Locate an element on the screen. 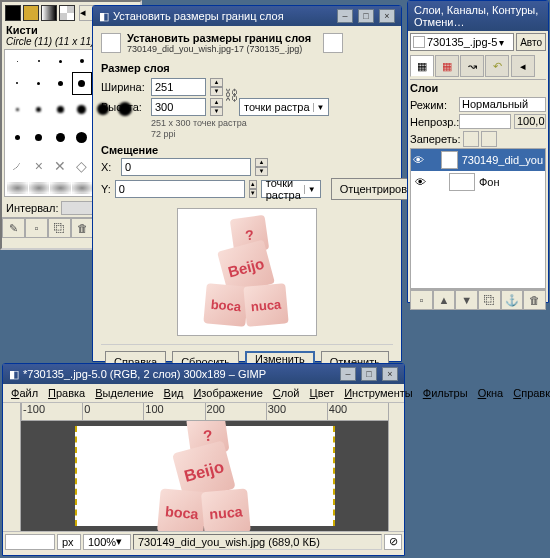 The height and width of the screenshot is (558, 550). brush-item: ◇ is located at coordinates (82, 166).